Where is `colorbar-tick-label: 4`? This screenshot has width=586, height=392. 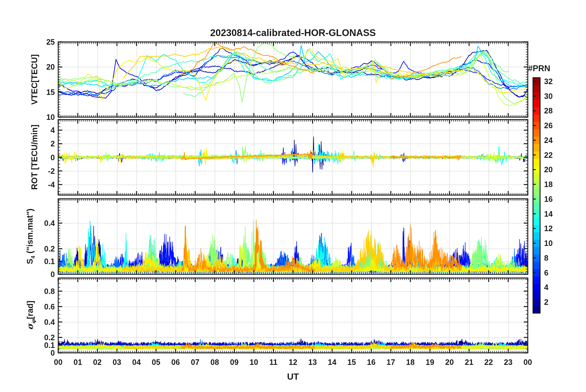 colorbar-tick-label: 4 is located at coordinates (546, 287).